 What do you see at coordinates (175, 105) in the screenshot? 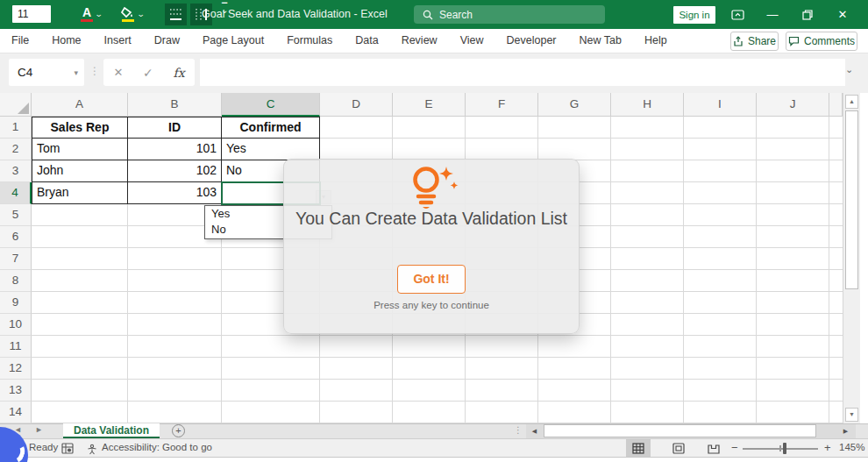
I see `column-header-b: B` at bounding box center [175, 105].